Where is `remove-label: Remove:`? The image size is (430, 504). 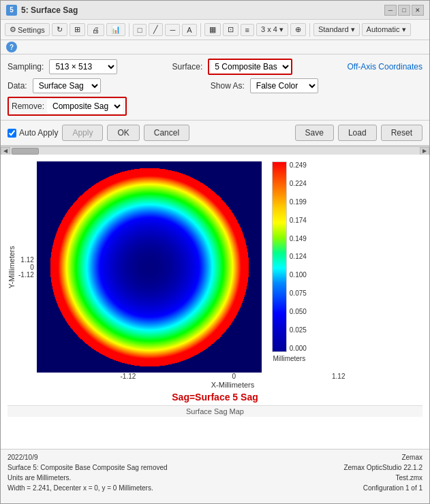
remove-label: Remove: is located at coordinates (28, 106).